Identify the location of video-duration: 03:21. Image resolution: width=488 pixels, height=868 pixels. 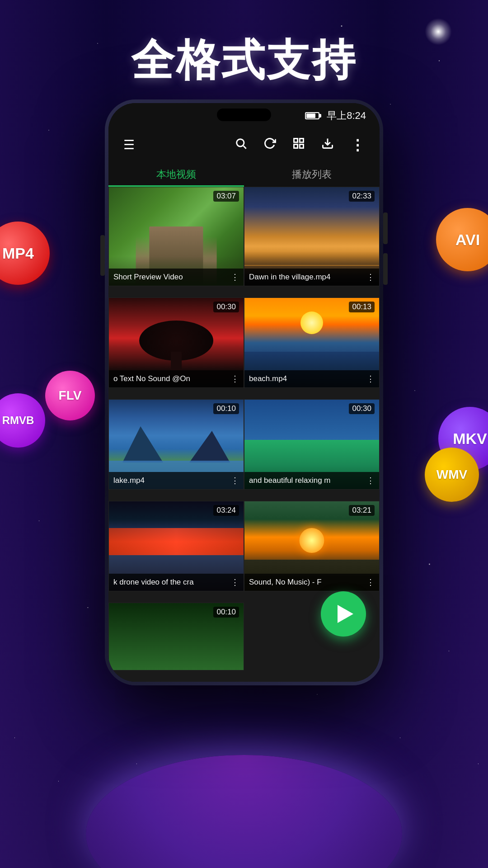
(361, 510).